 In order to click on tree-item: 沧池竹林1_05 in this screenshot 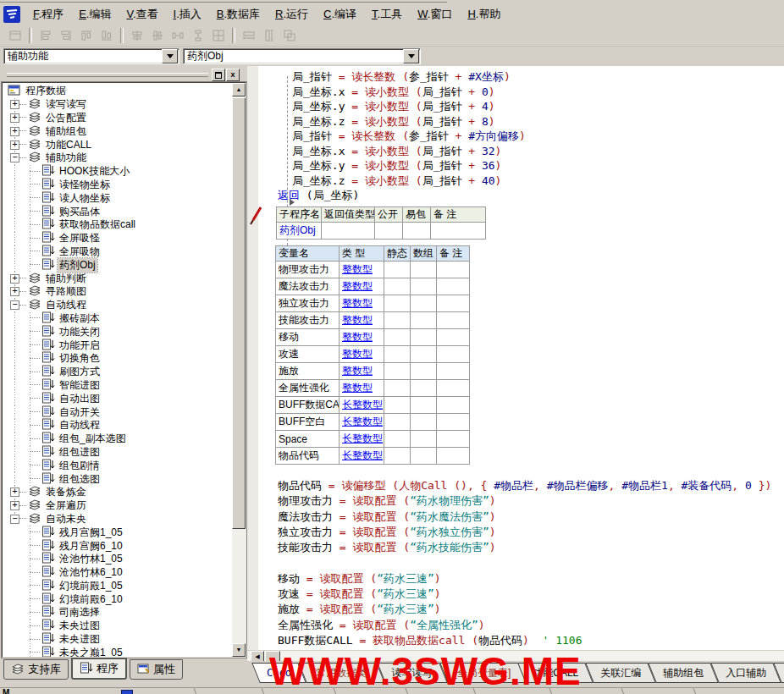, I will do `click(117, 559)`.